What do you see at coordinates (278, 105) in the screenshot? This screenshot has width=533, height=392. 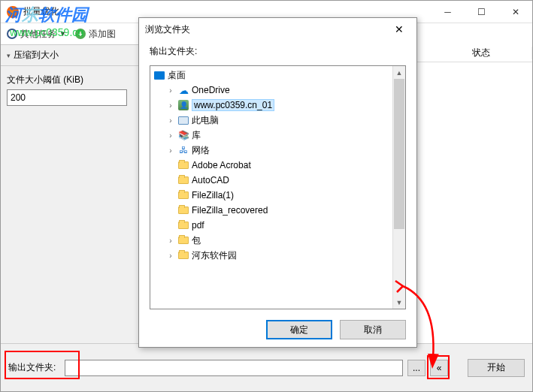 I see `tree-item: ›👤www.pc0359.cn_01` at bounding box center [278, 105].